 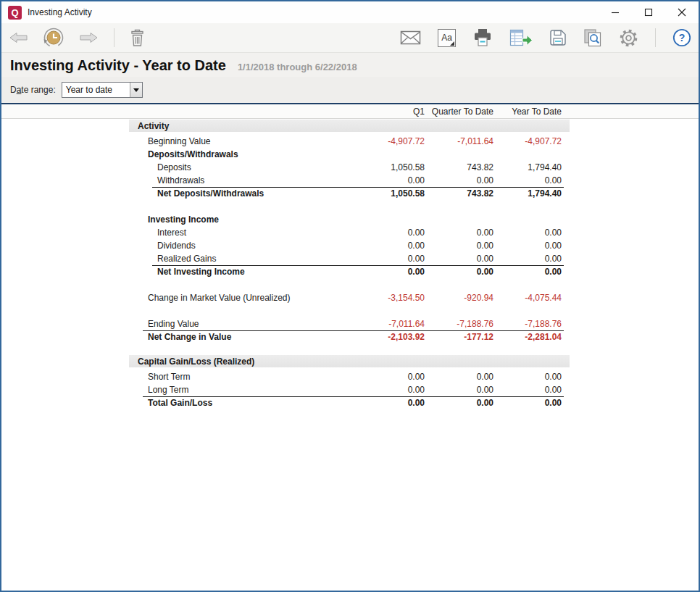 What do you see at coordinates (154, 126) in the screenshot?
I see `row-label: Activity` at bounding box center [154, 126].